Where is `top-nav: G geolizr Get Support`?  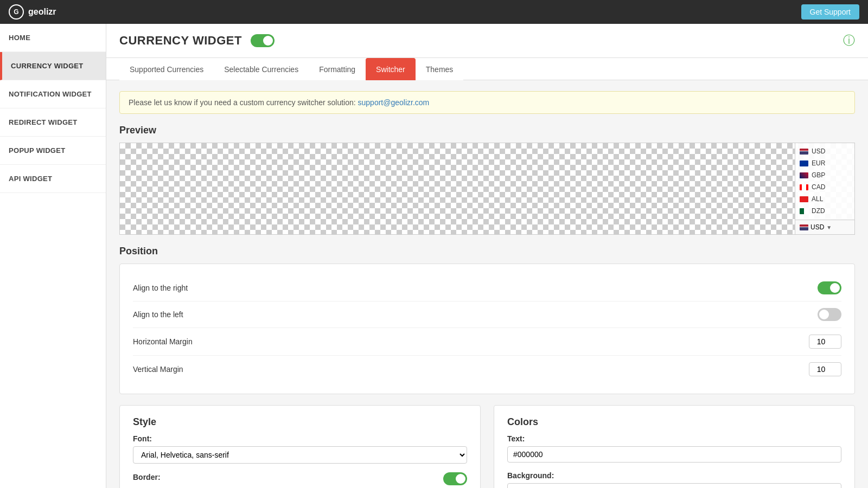
top-nav: G geolizr Get Support is located at coordinates (434, 12).